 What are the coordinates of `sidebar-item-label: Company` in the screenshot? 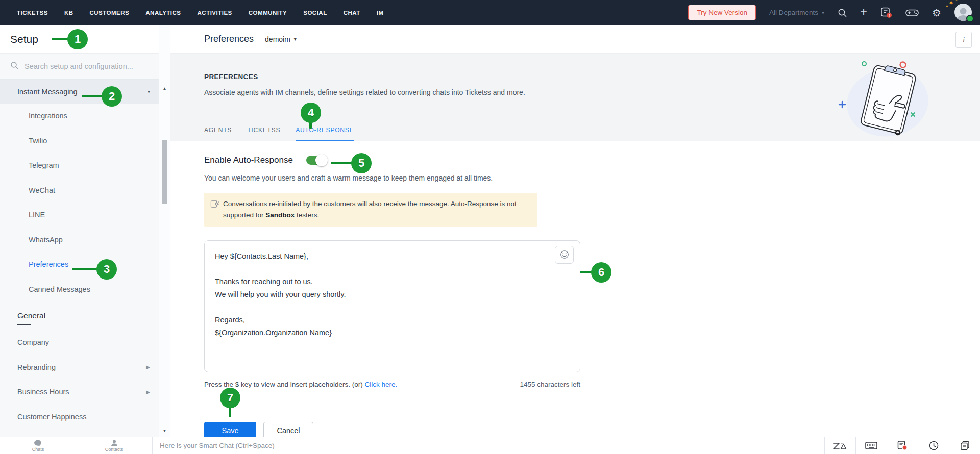 It's located at (33, 342).